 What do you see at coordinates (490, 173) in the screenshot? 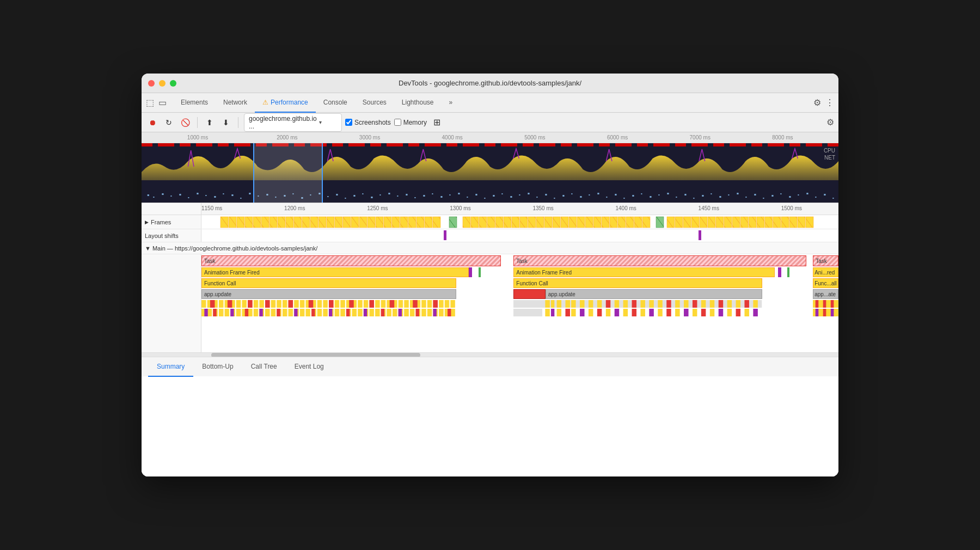
I see `overview-content: CPU NET` at bounding box center [490, 173].